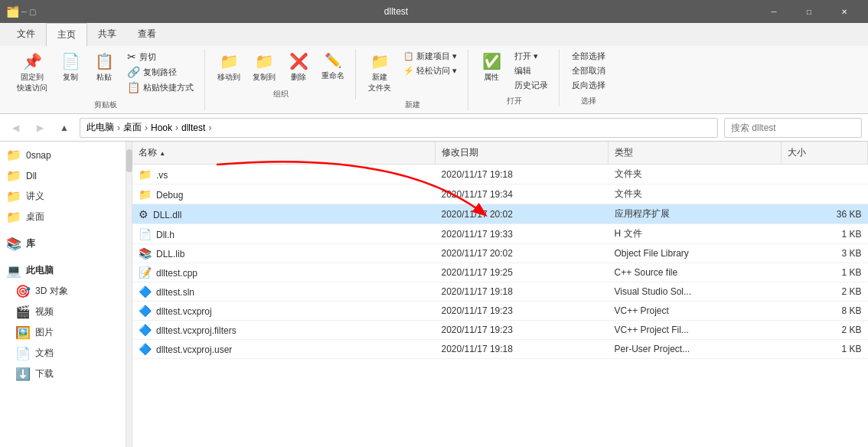 This screenshot has height=447, width=868. Describe the element at coordinates (491, 61) in the screenshot. I see `properties-icon: ✅` at that location.